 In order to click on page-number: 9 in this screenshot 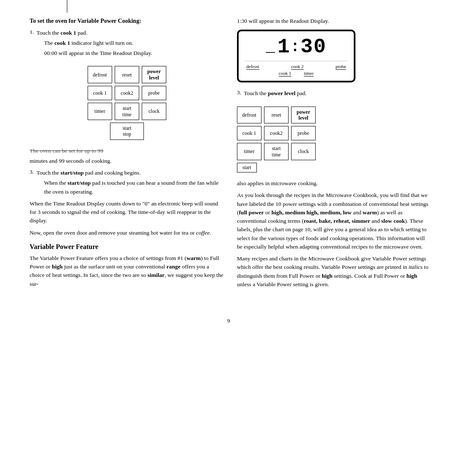, I will do `click(228, 321)`.